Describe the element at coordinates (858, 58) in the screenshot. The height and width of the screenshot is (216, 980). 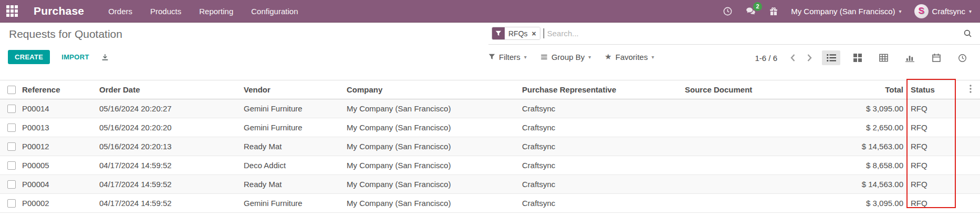
I see `kanban-view-icon` at that location.